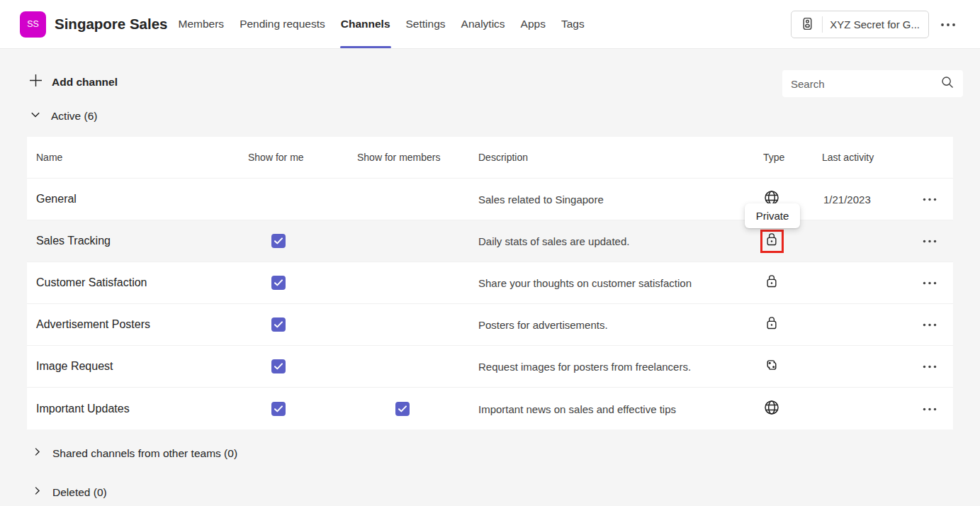 The image size is (980, 506). I want to click on channel-description: Share your thoughts on customer satisfac…, so click(585, 283).